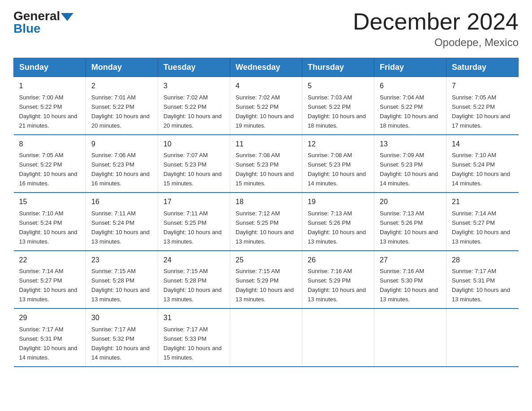 This screenshot has width=532, height=411. Describe the element at coordinates (122, 202) in the screenshot. I see `day-number: 16` at that location.